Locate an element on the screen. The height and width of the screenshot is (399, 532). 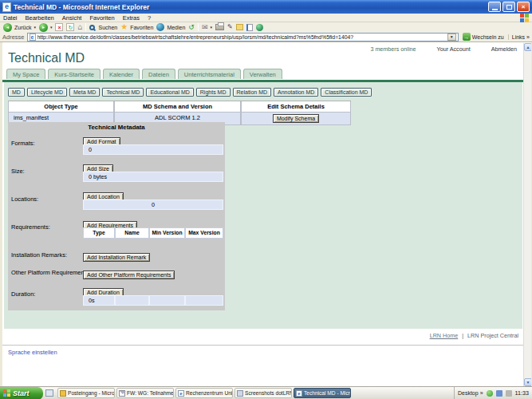
menu-datei: Datei is located at coordinates (10, 18).